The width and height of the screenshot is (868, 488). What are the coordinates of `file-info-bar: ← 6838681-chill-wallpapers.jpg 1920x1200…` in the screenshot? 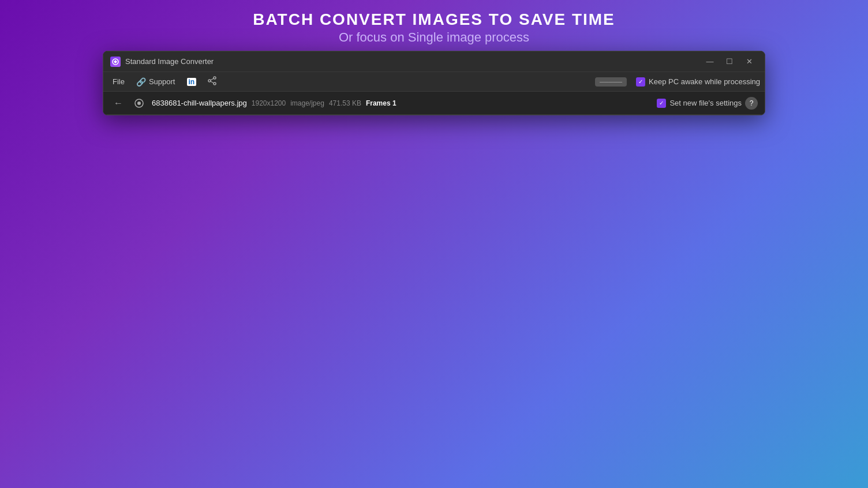 It's located at (434, 103).